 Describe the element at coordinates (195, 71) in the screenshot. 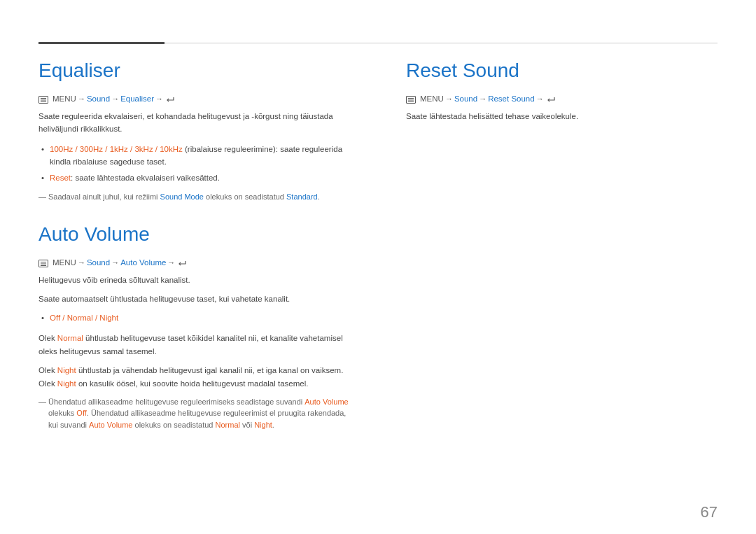

I see `equaliser-title: Equaliser` at that location.